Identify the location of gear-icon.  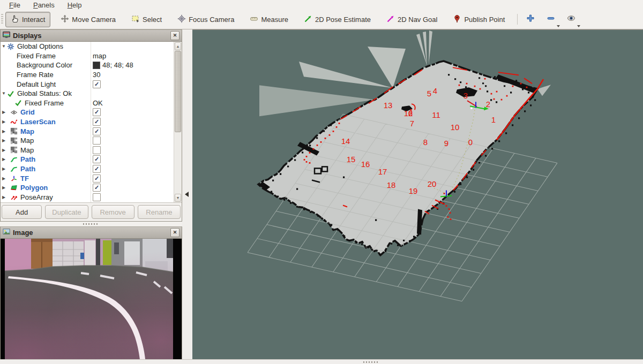
(11, 47).